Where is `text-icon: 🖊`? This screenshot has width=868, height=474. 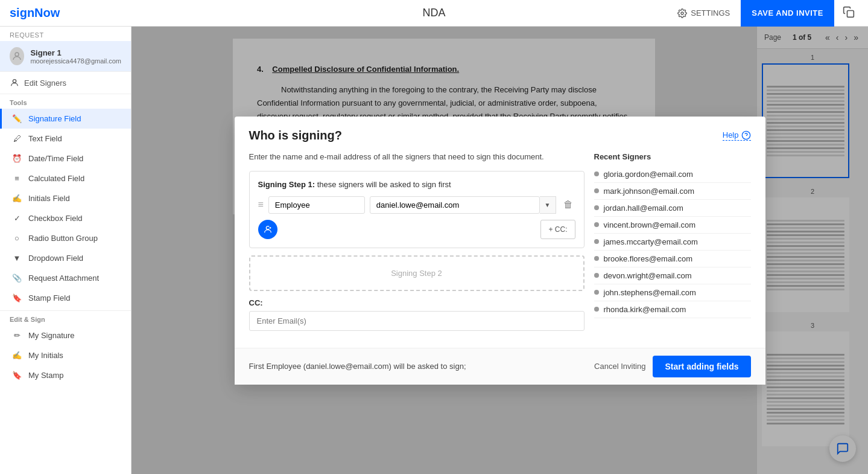
text-icon: 🖊 is located at coordinates (17, 139).